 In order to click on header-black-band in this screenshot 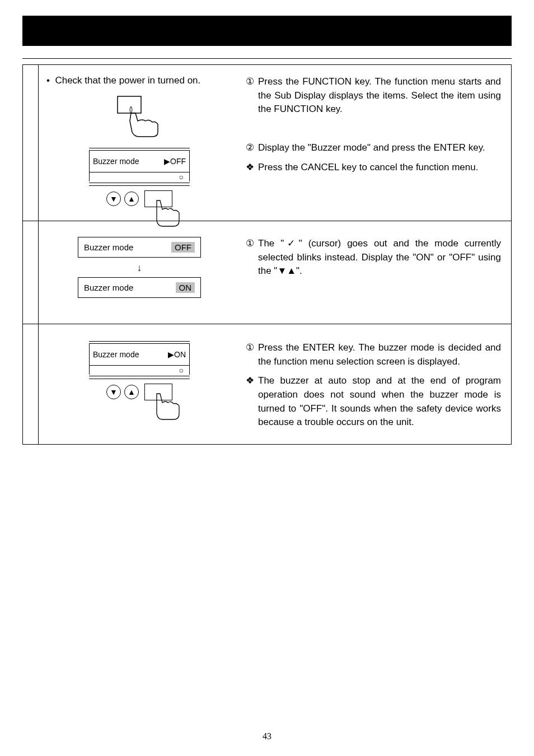, I will do `click(267, 31)`.